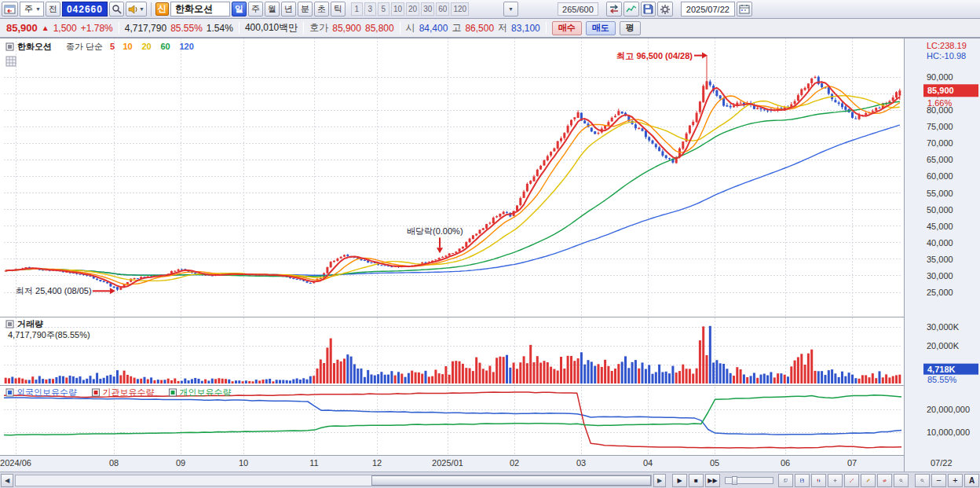  I want to click on buy-button: 매수, so click(567, 28).